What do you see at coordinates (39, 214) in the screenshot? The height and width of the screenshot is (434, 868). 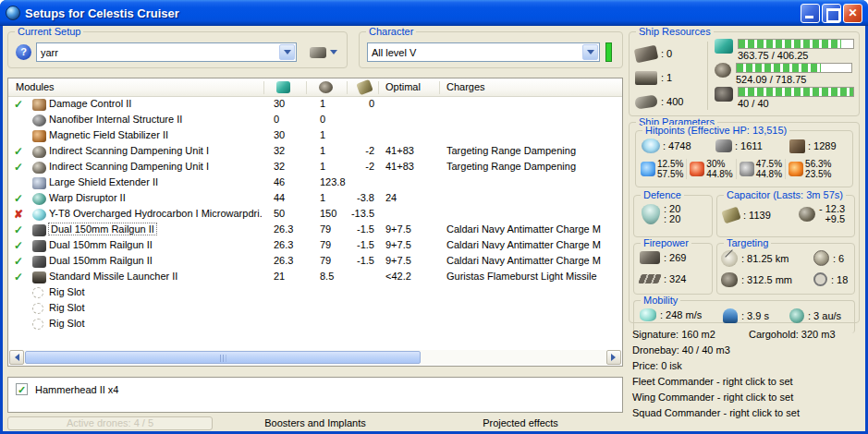 I see `mwd-icon` at bounding box center [39, 214].